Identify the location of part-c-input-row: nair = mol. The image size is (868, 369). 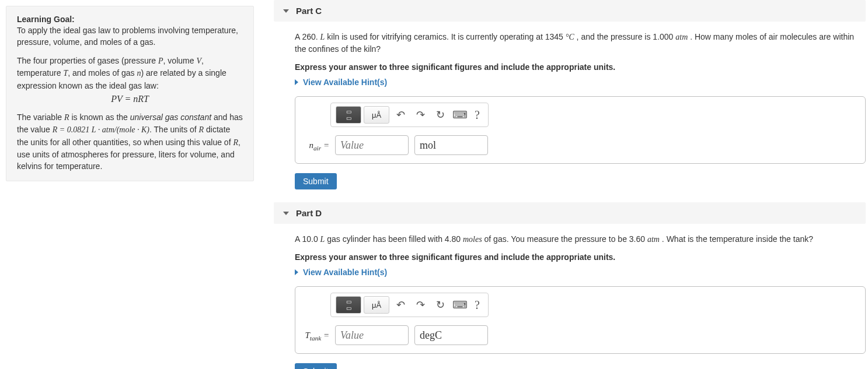
(580, 145).